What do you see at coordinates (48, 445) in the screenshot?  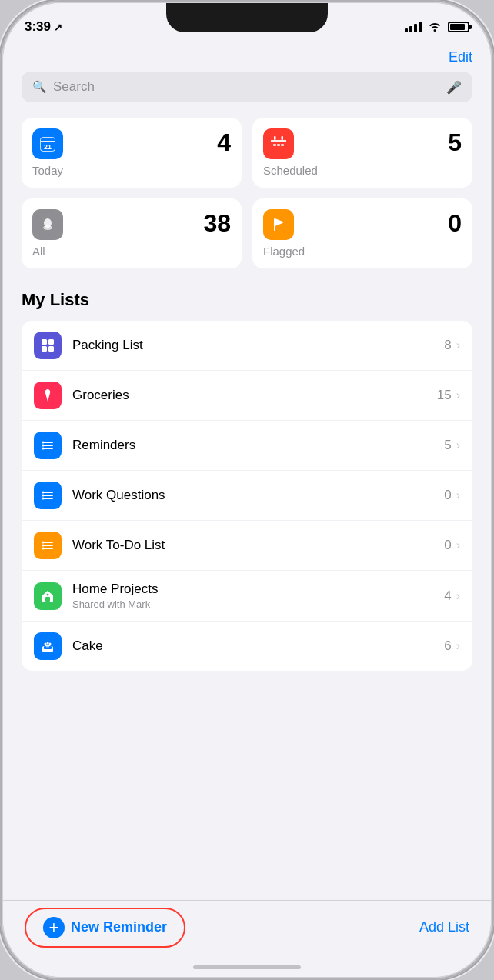 I see `reminders-icon` at bounding box center [48, 445].